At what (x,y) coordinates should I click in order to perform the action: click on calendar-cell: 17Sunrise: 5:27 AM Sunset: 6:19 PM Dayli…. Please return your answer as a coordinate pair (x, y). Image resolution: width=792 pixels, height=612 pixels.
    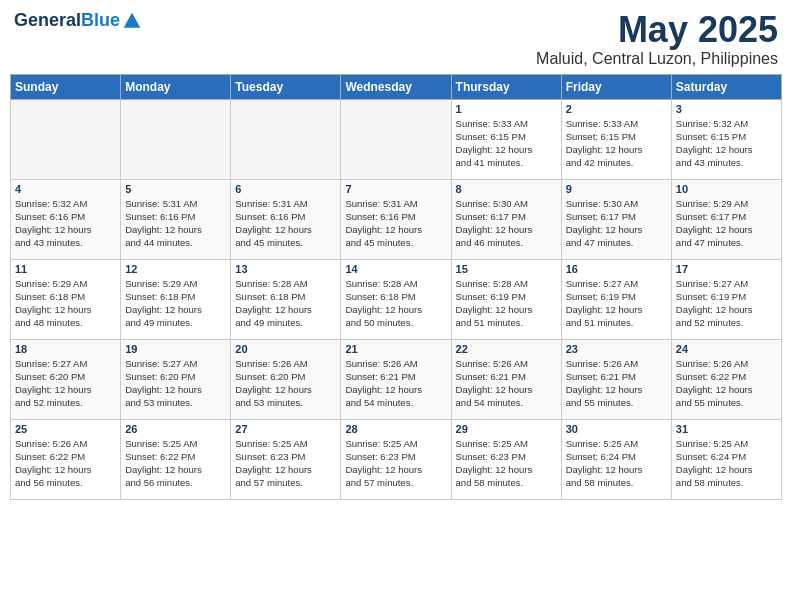
    Looking at the image, I should click on (726, 299).